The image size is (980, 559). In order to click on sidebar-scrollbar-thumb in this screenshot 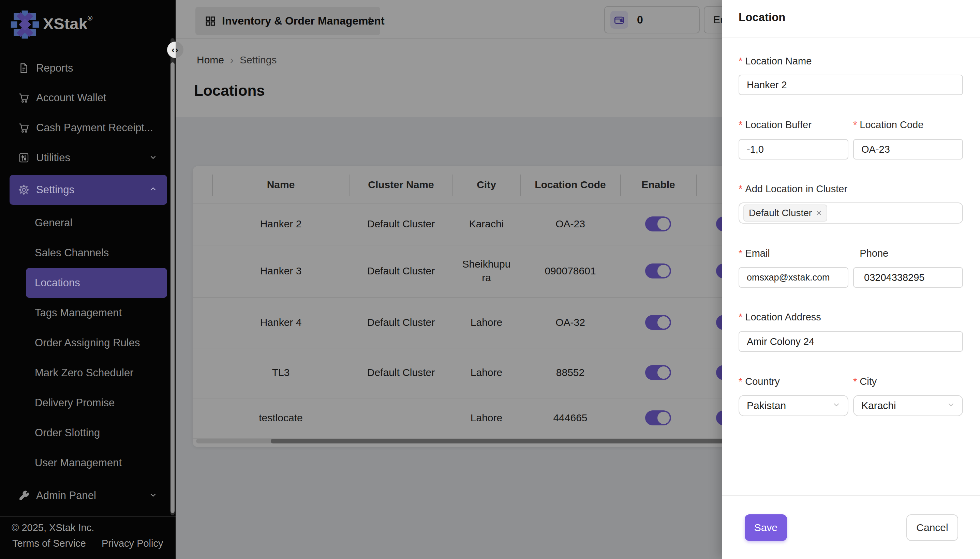, I will do `click(173, 288)`.